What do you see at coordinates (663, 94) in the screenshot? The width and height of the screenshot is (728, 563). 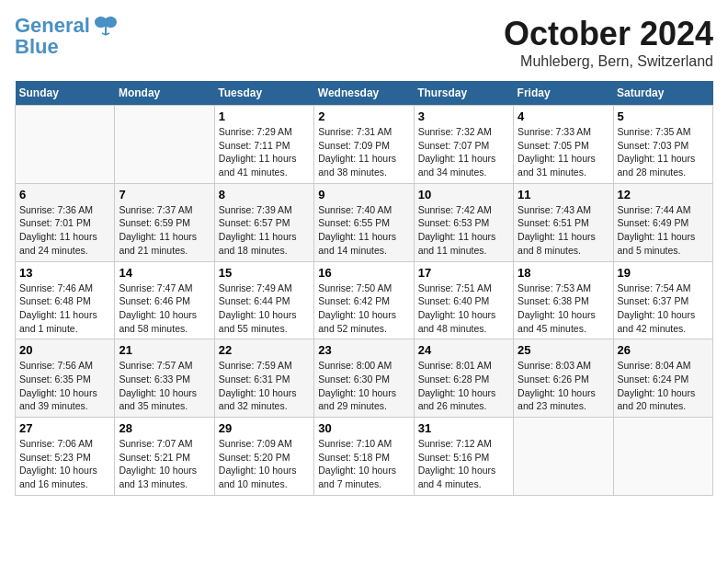 I see `day-header-saturday: Saturday` at bounding box center [663, 94].